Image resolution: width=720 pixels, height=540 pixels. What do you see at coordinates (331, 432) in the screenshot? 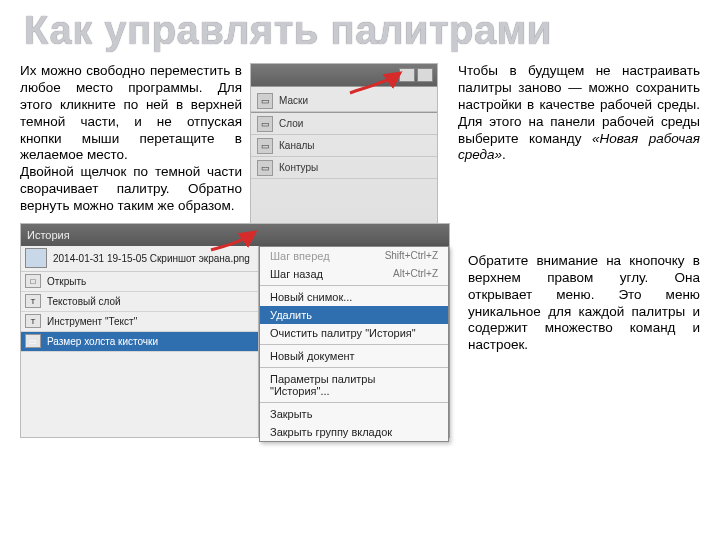
I see `menu-item-label: Закрыть группу вкладок` at bounding box center [331, 432].